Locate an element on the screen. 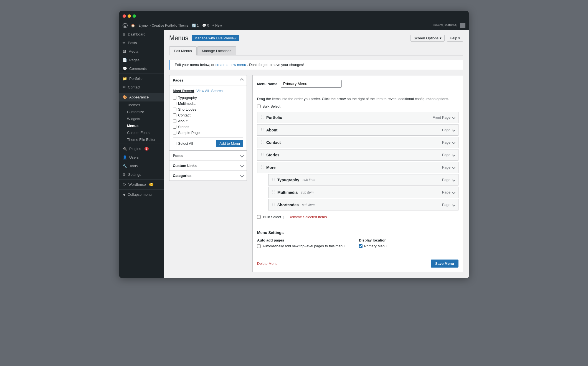 The image size is (588, 366). sidebar-subitem-theme-file-editor: Theme File Editor is located at coordinates (141, 140).